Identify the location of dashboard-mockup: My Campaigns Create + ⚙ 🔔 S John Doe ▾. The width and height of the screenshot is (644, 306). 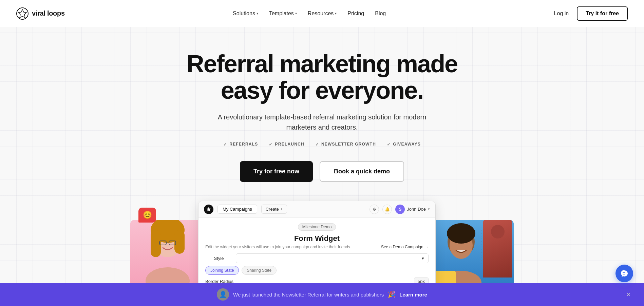
(317, 246).